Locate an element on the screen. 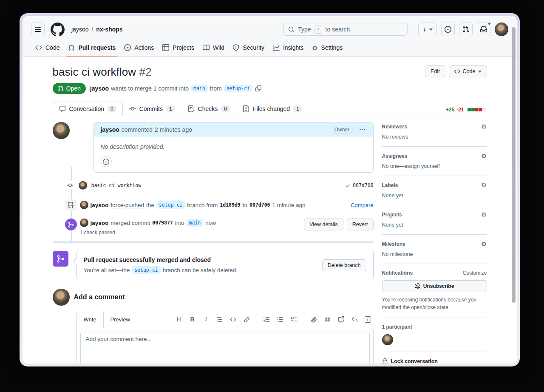 This screenshot has width=544, height=392. notifications-section: Notifications Customize Unsubscribe You'… is located at coordinates (434, 291).